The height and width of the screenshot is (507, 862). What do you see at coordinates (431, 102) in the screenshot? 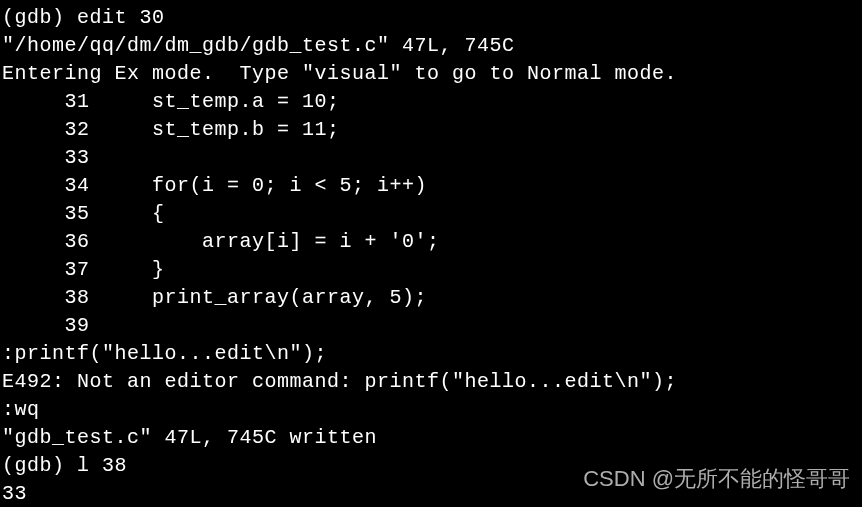
I see `code-line: 31 st_temp.a = 10;` at bounding box center [431, 102].